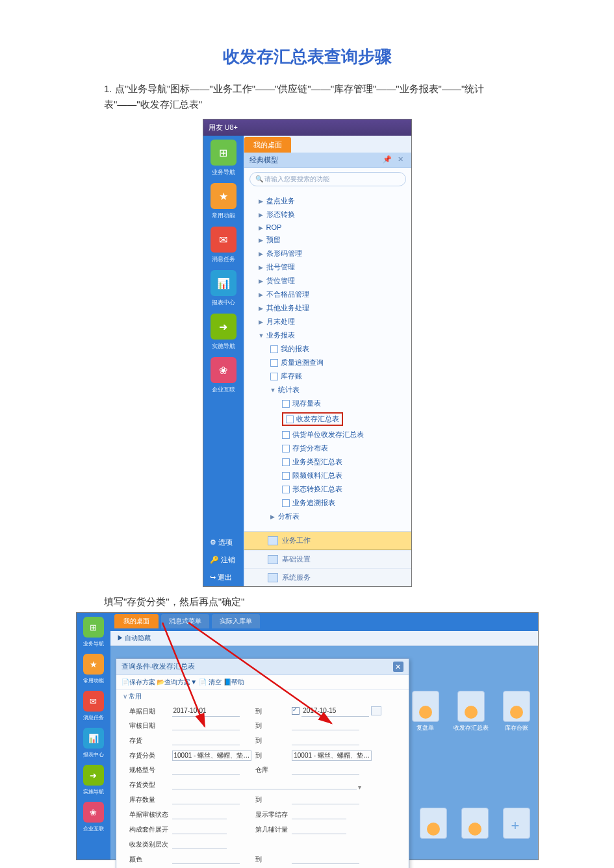 The height and width of the screenshot is (868, 614). Describe the element at coordinates (199, 830) in the screenshot. I see `build-input` at that location.